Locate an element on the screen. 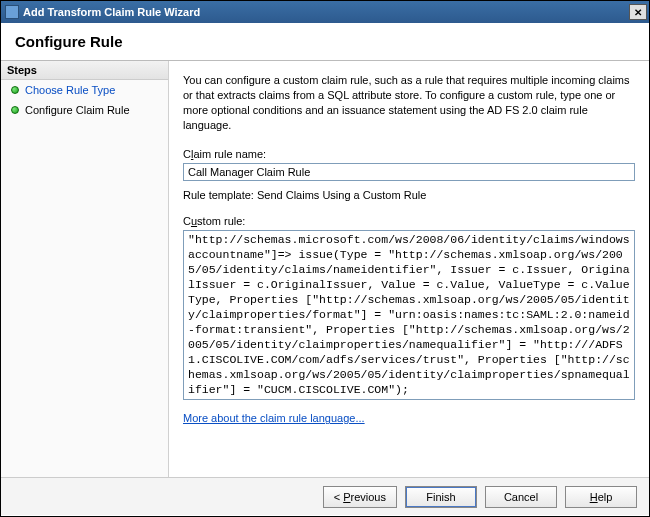 The width and height of the screenshot is (650, 517). cancel-button: Cancel is located at coordinates (521, 497).